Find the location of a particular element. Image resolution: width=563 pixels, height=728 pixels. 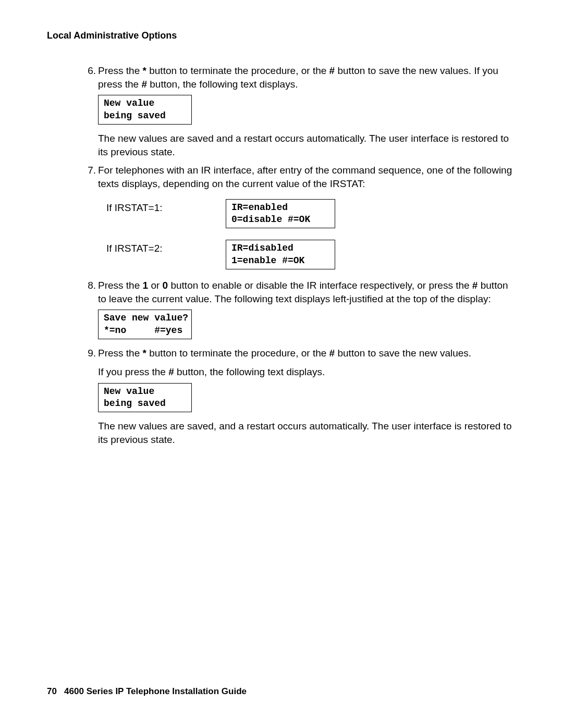

step-number: 7. is located at coordinates (90, 177).